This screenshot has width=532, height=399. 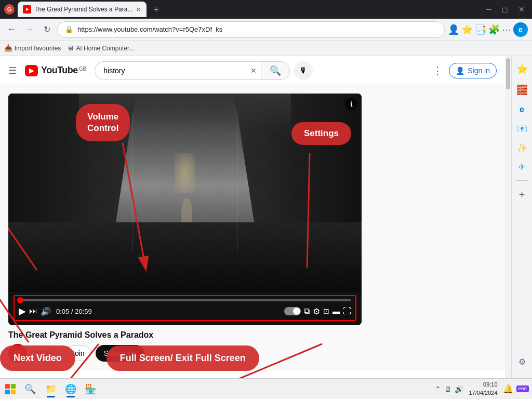 What do you see at coordinates (438, 389) in the screenshot?
I see `tray-chevron-icon: ⌃` at bounding box center [438, 389].